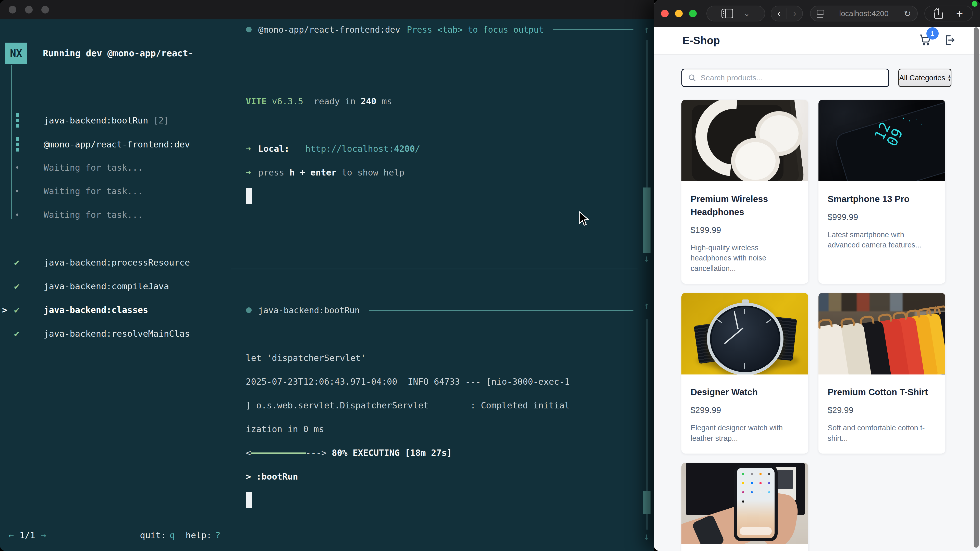 The height and width of the screenshot is (551, 980). I want to click on product-desc: Elegant designer watch with leather stra…, so click(745, 433).